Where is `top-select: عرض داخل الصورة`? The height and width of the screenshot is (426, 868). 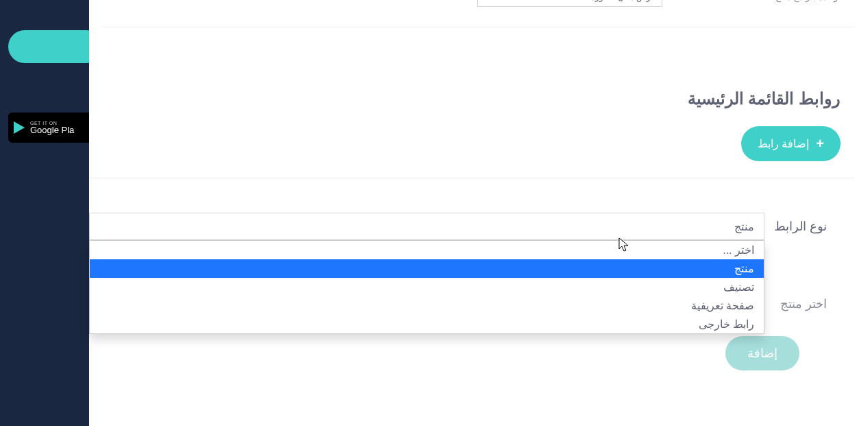
top-select: عرض داخل الصورة is located at coordinates (570, 3).